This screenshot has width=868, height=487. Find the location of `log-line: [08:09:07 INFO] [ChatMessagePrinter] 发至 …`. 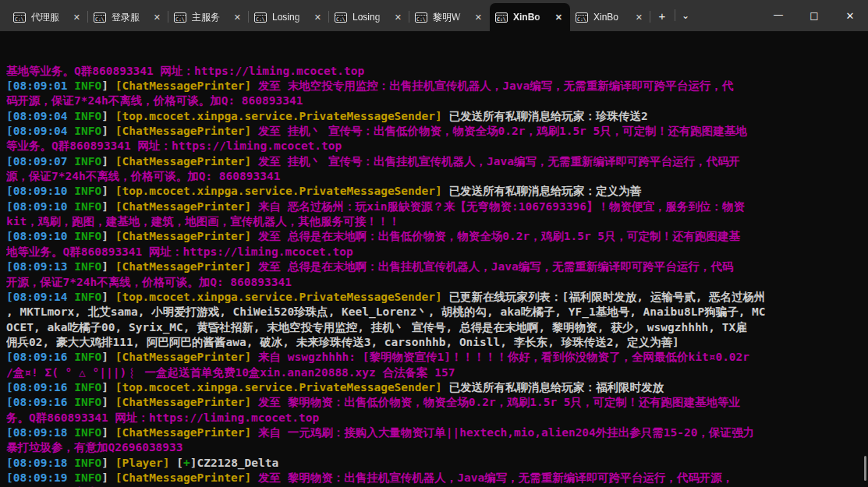

log-line: [08:09:07 INFO] [ChatMessagePrinter] 发至 … is located at coordinates (437, 162).